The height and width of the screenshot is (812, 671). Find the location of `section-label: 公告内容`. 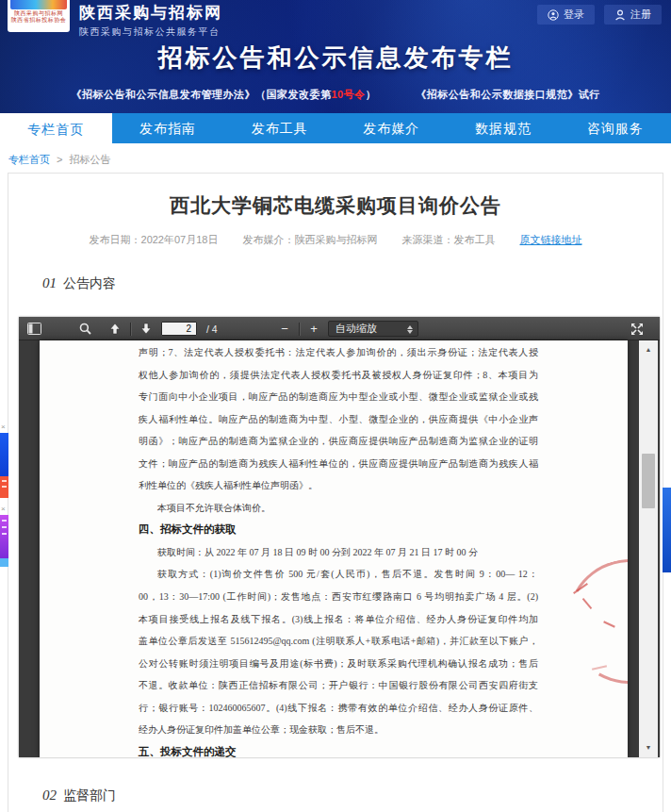

section-label: 公告内容 is located at coordinates (90, 283).